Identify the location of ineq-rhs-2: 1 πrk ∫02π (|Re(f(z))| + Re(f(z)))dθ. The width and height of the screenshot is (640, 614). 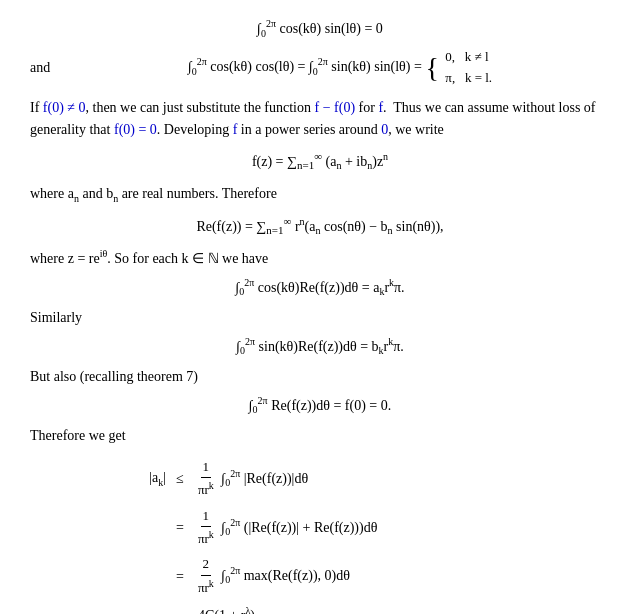
(286, 528).